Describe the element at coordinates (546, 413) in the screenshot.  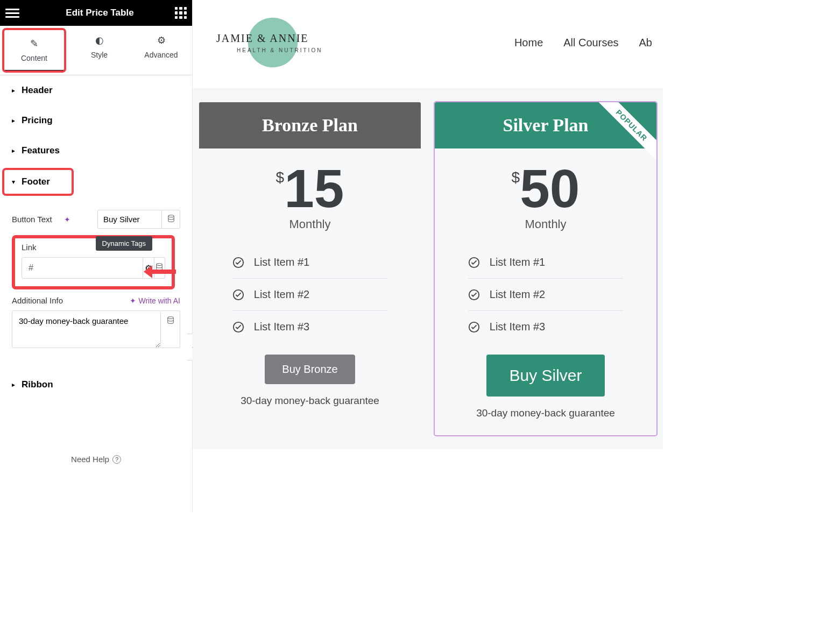
I see `silver-guarantee: 30-day money-back guarantee` at that location.